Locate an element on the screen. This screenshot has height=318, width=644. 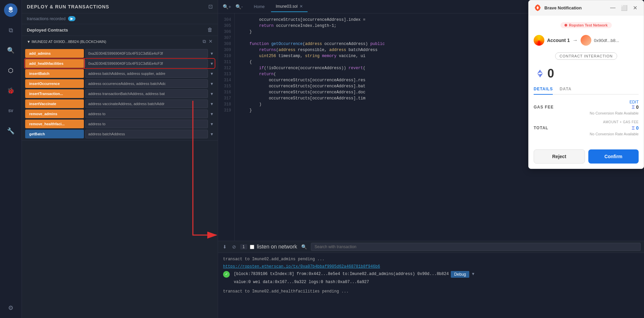
function-input-insertbatch is located at coordinates (147, 74).